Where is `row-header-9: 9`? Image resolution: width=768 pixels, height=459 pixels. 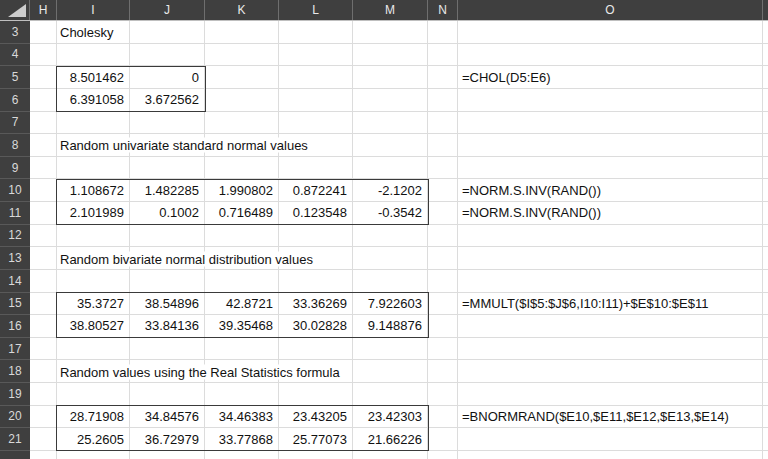
row-header-9: 9 is located at coordinates (15, 168).